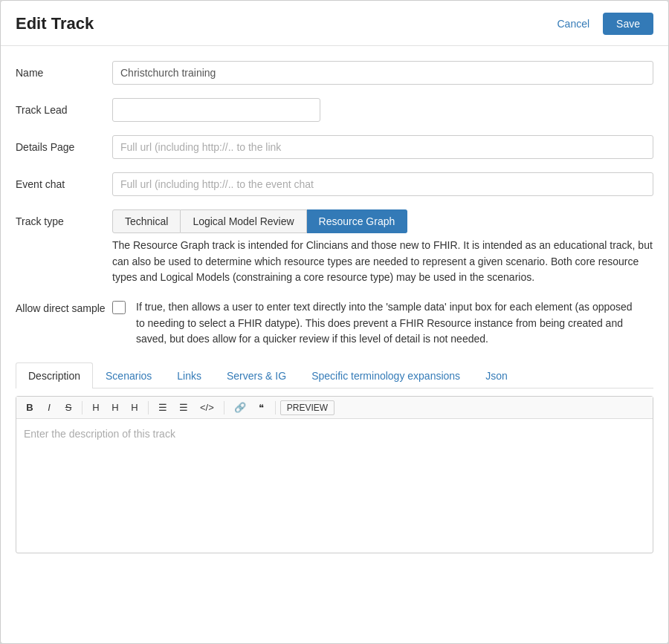 Image resolution: width=669 pixels, height=644 pixels. Describe the element at coordinates (240, 407) in the screenshot. I see `toolbar-link: 🔗` at that location.